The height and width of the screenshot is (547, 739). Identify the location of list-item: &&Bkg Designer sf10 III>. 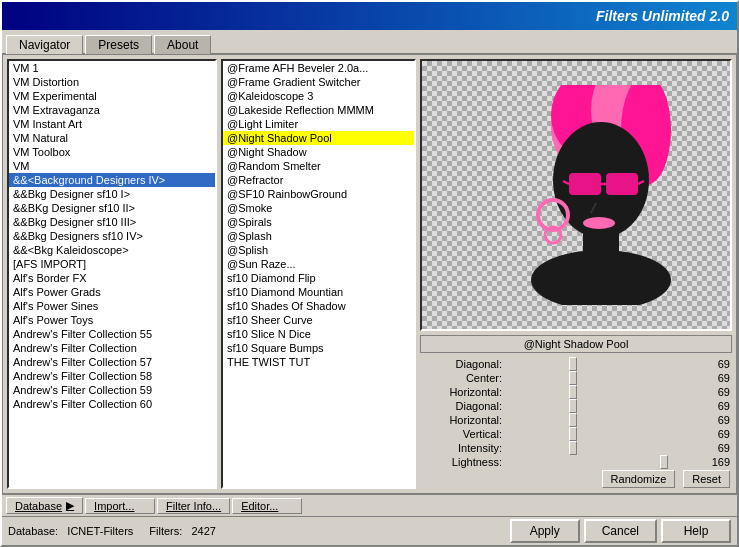
(112, 222).